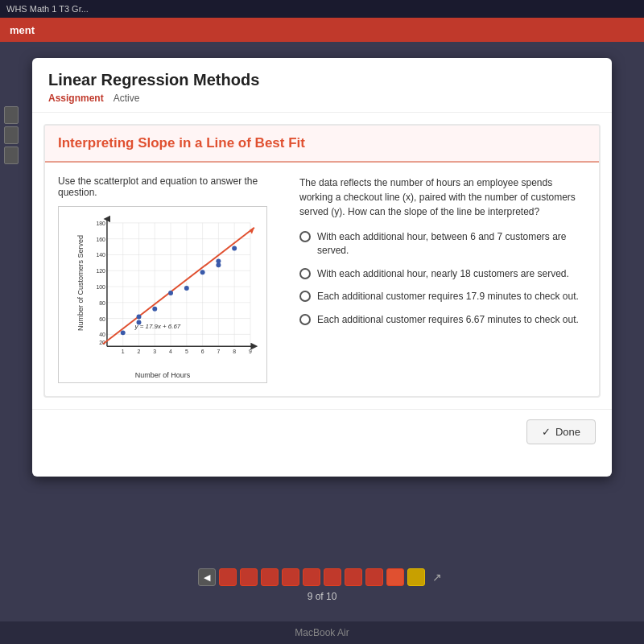 This screenshot has height=644, width=644. Describe the element at coordinates (76, 98) in the screenshot. I see `breadcrumb-assignment: Assignment` at that location.